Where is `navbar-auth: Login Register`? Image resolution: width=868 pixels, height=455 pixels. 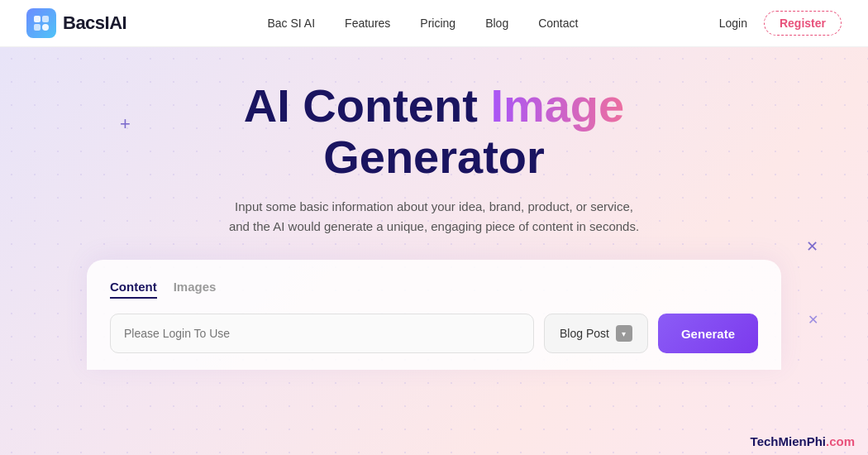
navbar-auth: Login Register is located at coordinates (780, 23).